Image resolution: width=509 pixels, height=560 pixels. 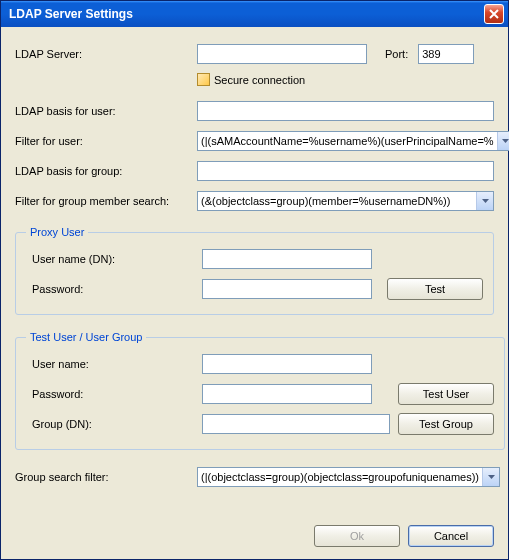 What do you see at coordinates (494, 14) in the screenshot?
I see `close-button` at bounding box center [494, 14].